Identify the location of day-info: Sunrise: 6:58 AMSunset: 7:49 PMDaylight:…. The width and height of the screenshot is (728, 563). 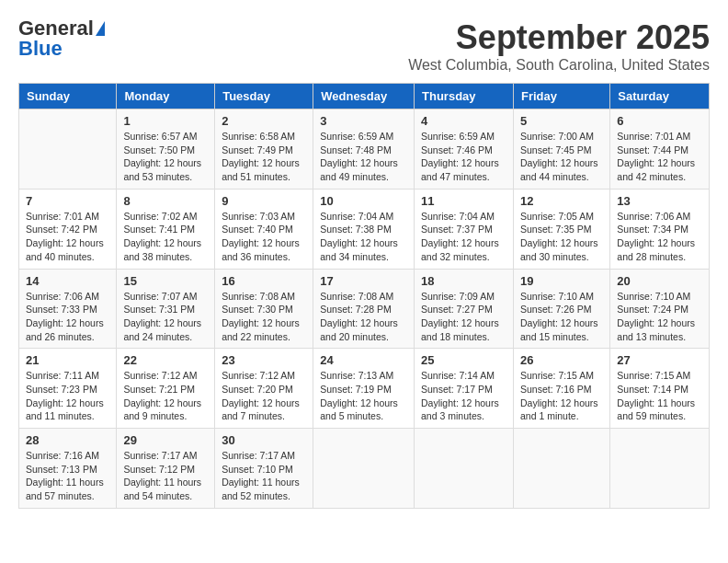
(264, 156).